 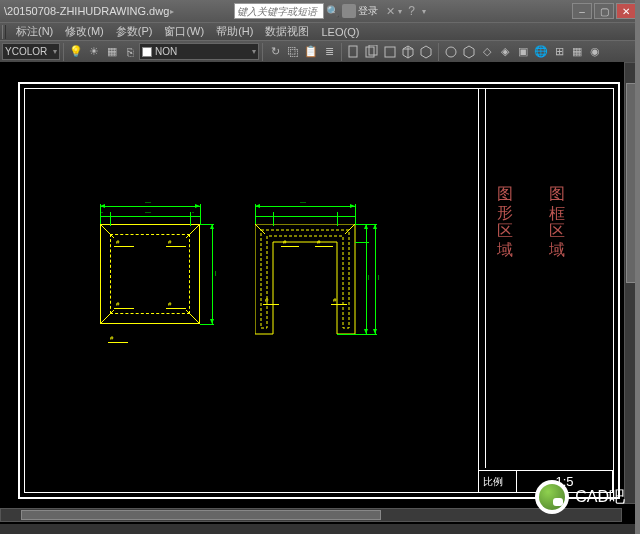 I want to click on help-icon: ?, so click(x=412, y=11).